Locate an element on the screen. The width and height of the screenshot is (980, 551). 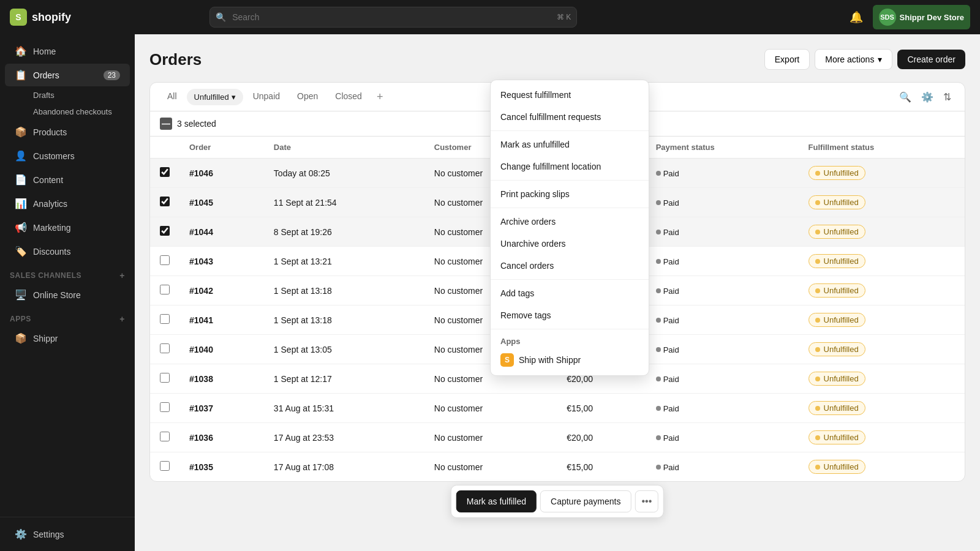
apps-label: Apps is located at coordinates (21, 319).